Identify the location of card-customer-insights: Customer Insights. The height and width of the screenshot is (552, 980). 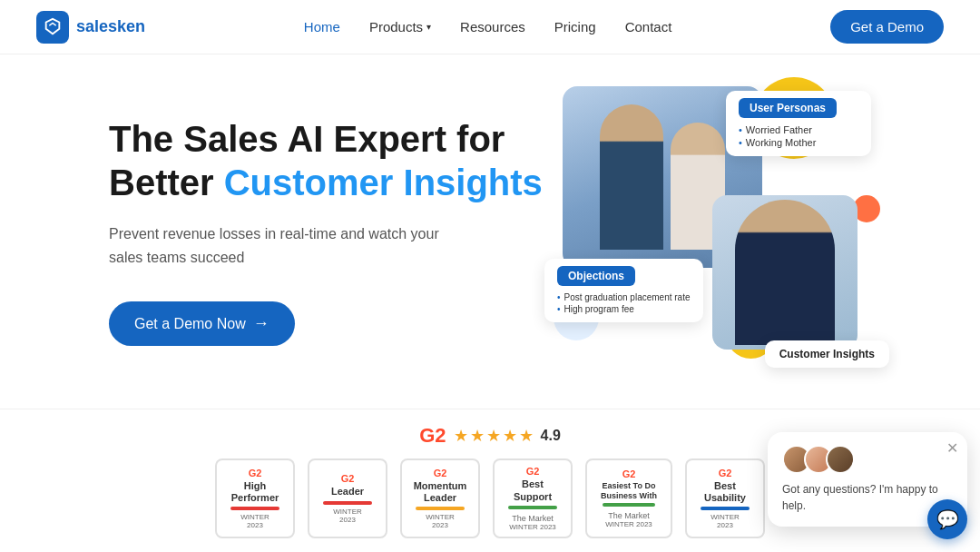
(828, 354).